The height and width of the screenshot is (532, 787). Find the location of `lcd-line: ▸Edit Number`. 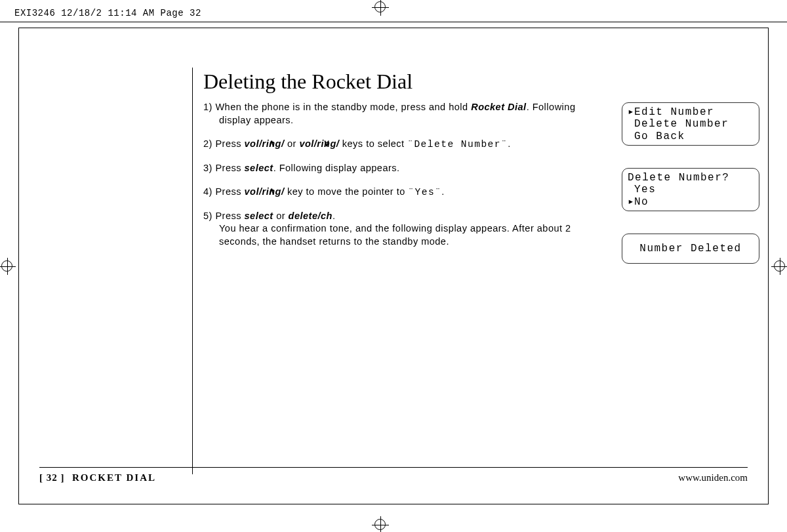

lcd-line: ▸Edit Number is located at coordinates (691, 112).